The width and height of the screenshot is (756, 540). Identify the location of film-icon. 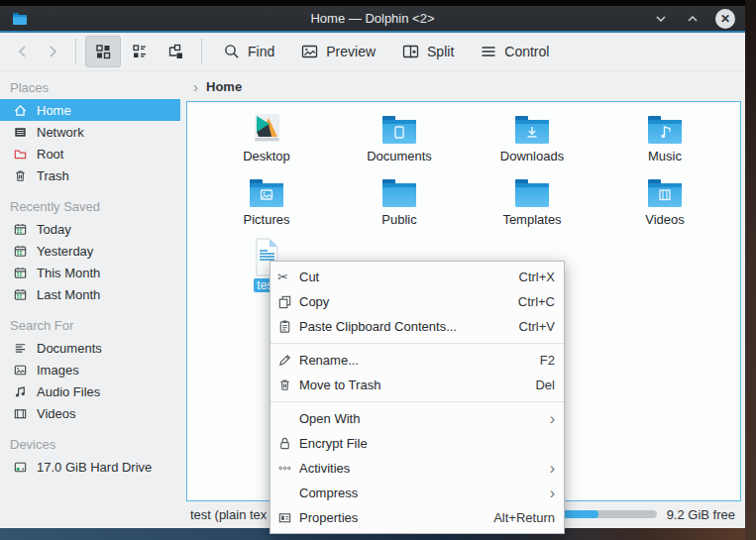
(20, 413).